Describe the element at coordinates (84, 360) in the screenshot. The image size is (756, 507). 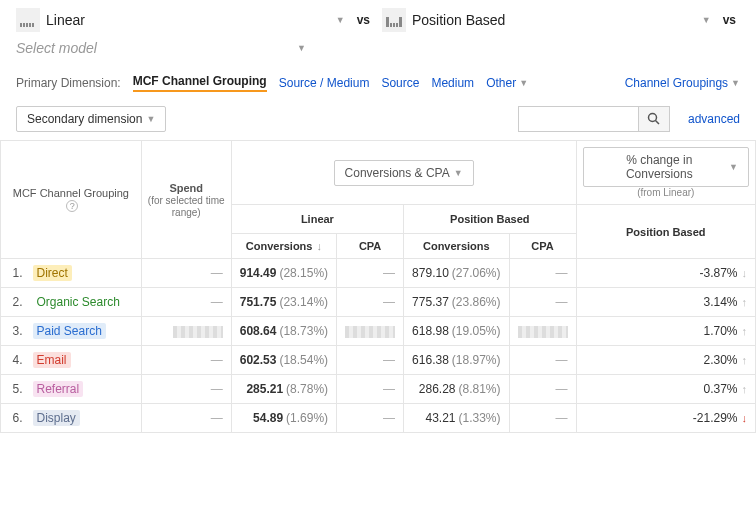
I see `channel-cell: Email` at that location.